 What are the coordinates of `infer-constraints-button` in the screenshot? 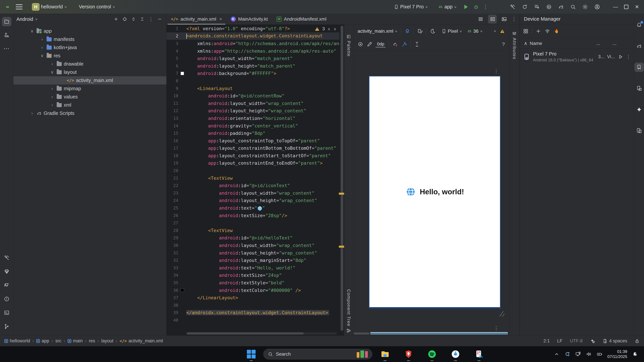 It's located at (404, 44).